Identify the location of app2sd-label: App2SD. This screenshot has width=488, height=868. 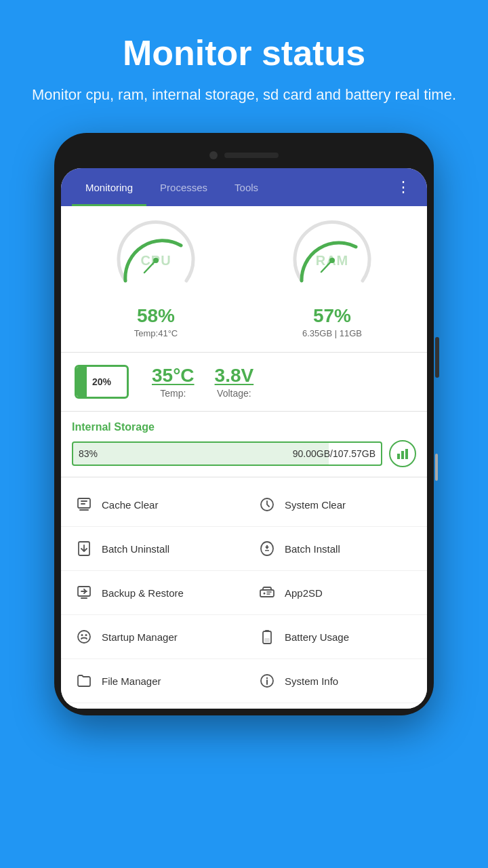
(304, 593).